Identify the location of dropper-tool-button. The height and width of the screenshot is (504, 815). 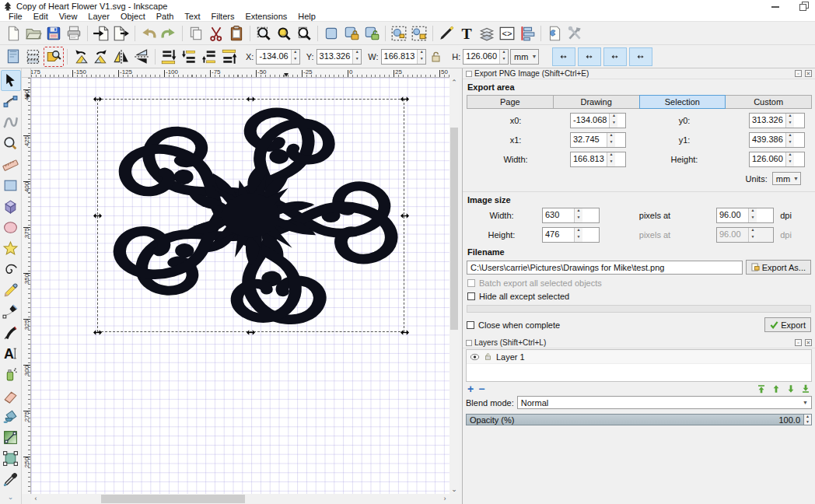
(11, 479).